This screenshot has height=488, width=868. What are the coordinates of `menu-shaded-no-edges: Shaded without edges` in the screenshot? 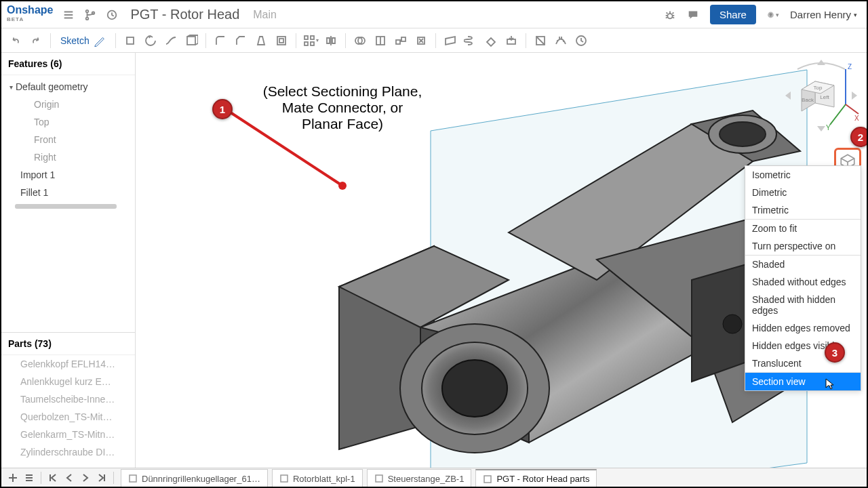 It's located at (803, 282).